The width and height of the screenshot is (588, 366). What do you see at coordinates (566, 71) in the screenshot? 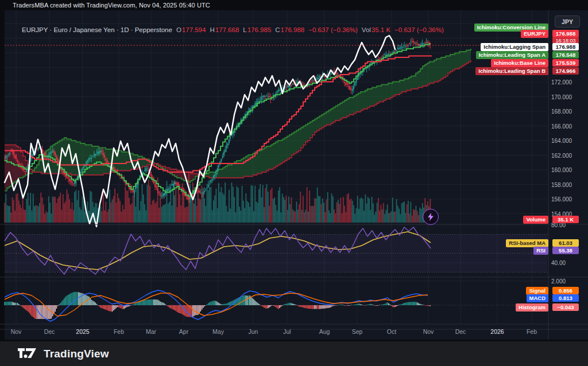
I see `axis-value-ichimoku-span-b: 174.966` at bounding box center [566, 71].